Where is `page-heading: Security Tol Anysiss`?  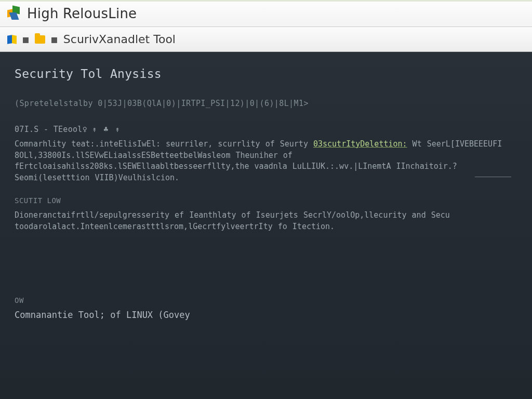
page-heading: Security Tol Anysiss is located at coordinates (266, 74).